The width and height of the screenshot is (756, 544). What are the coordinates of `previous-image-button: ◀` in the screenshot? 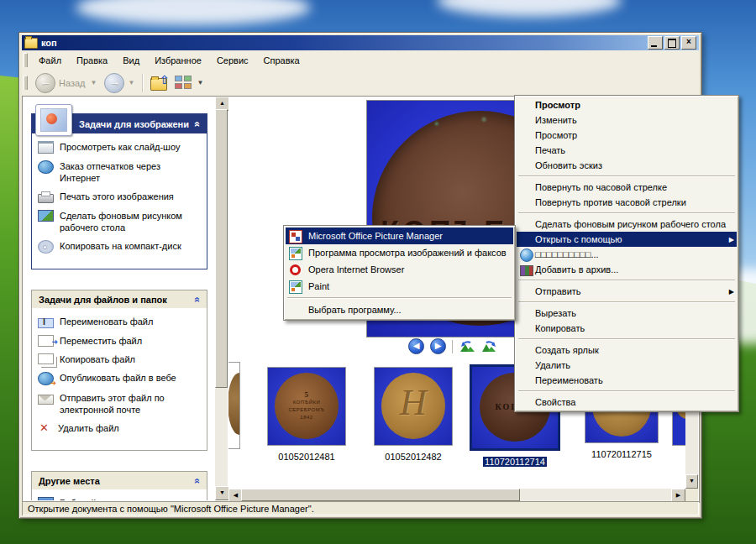 It's located at (417, 346).